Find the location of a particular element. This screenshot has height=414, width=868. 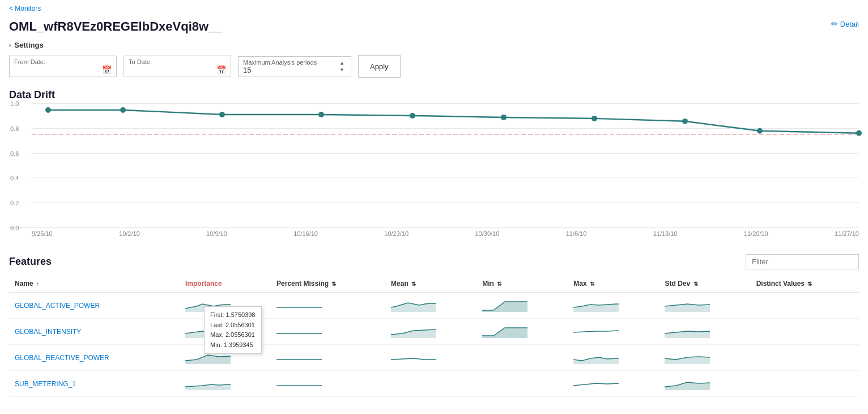

x-label-7: 11/6/10 is located at coordinates (577, 234).